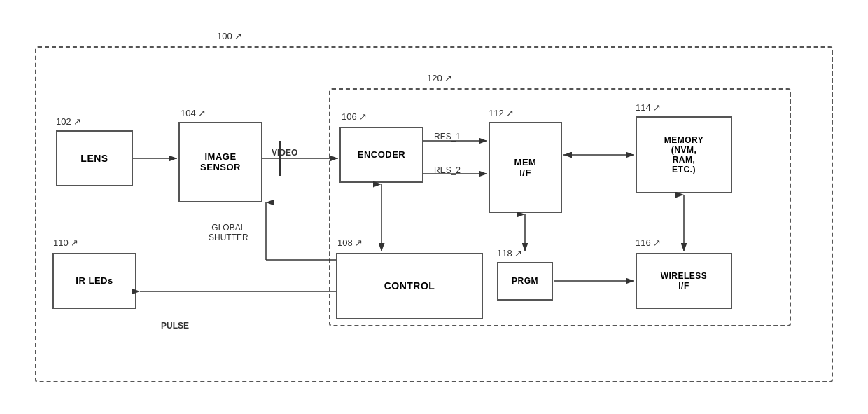 The image size is (868, 414). Describe the element at coordinates (525, 282) in the screenshot. I see `prgm-box: PRGM` at that location.